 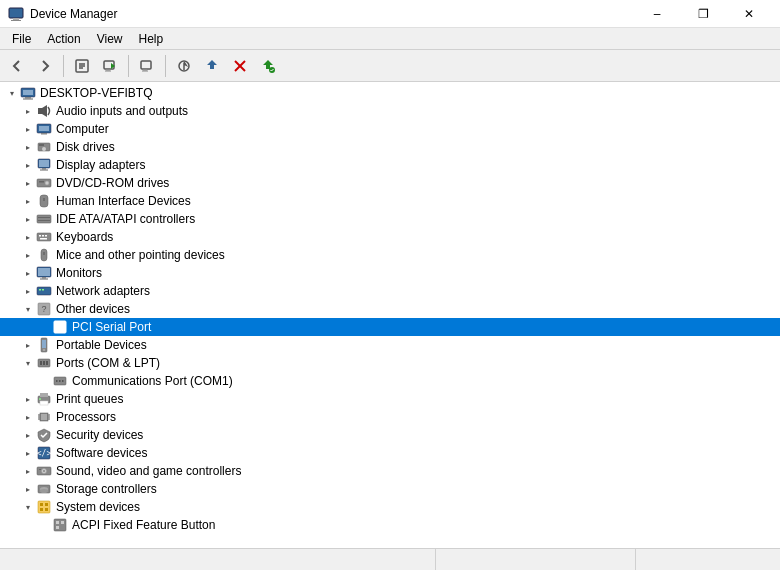 I want to click on tree-item: Sound, video and game controllers, so click(x=390, y=471).